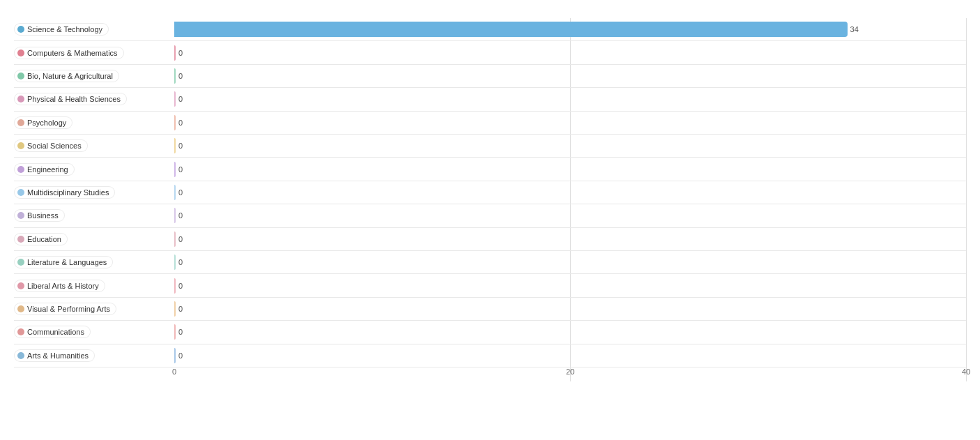 Image resolution: width=980 pixels, height=440 pixels. I want to click on bar-label: Literature & Languages, so click(67, 262).